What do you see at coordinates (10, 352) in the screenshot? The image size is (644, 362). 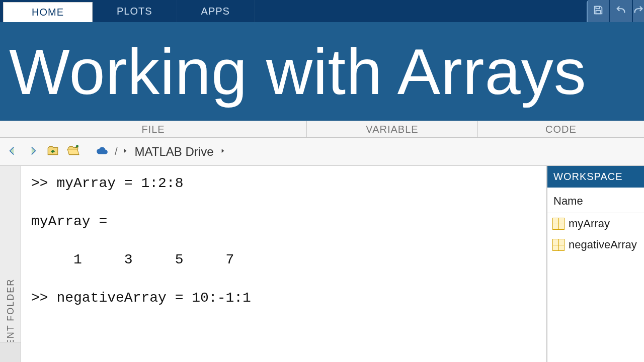 I see `left-panel-stub` at bounding box center [10, 352].